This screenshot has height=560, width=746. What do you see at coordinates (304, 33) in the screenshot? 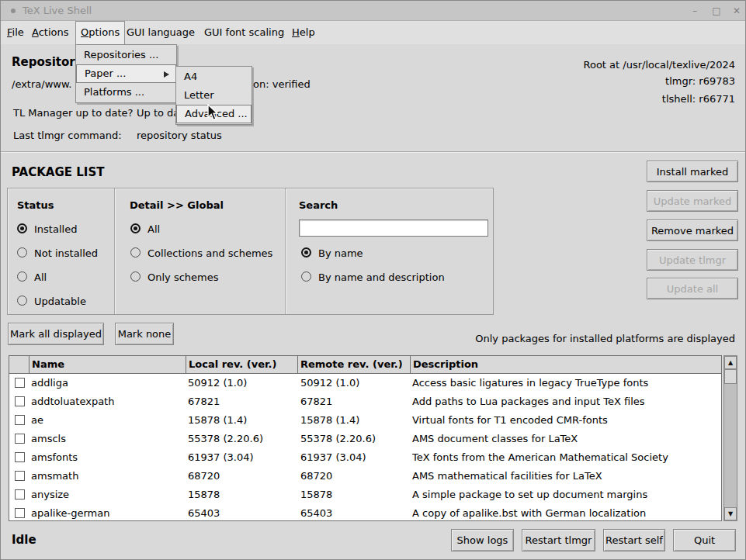
I see `menu-help: Help` at bounding box center [304, 33].